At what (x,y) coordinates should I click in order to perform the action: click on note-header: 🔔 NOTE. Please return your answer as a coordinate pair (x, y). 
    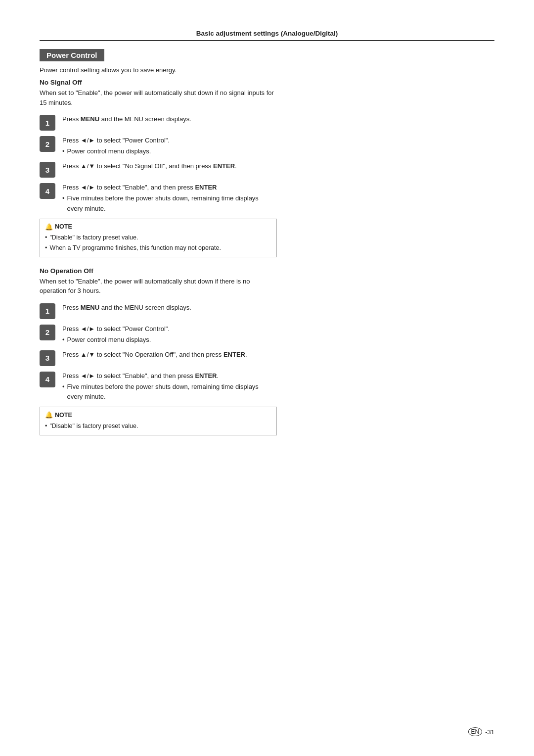
    Looking at the image, I should click on (158, 227).